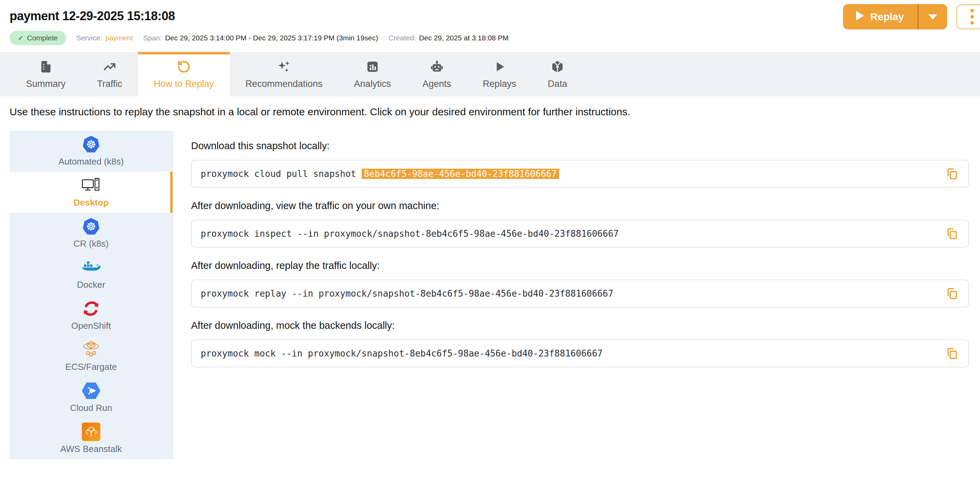 The height and width of the screenshot is (479, 980). Describe the element at coordinates (580, 266) in the screenshot. I see `section-label: After downloading, replay the traffic lo…` at that location.